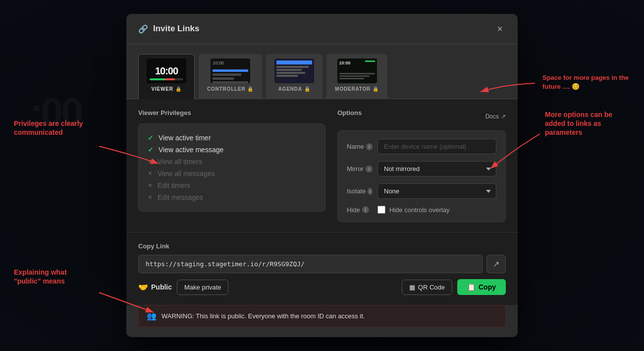  I want to click on tab-controller-label: CONTROLLER 🔒, so click(230, 89).